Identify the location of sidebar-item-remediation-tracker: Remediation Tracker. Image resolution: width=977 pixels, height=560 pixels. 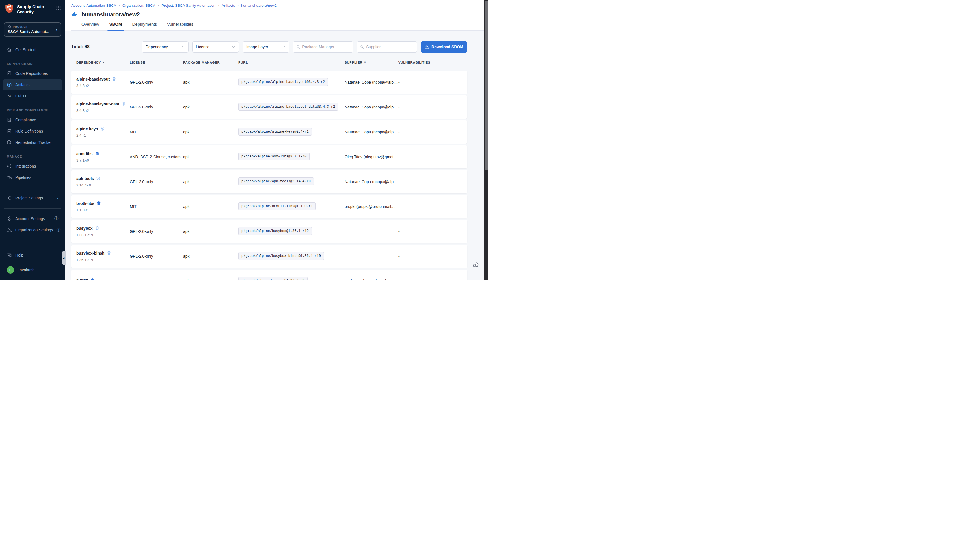
(32, 142).